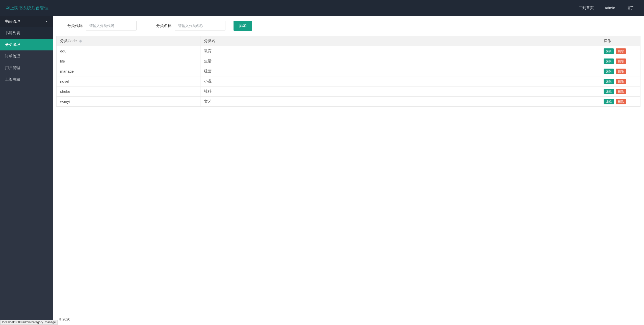  I want to click on sidebar-group-books: 书籍管理, so click(26, 21).